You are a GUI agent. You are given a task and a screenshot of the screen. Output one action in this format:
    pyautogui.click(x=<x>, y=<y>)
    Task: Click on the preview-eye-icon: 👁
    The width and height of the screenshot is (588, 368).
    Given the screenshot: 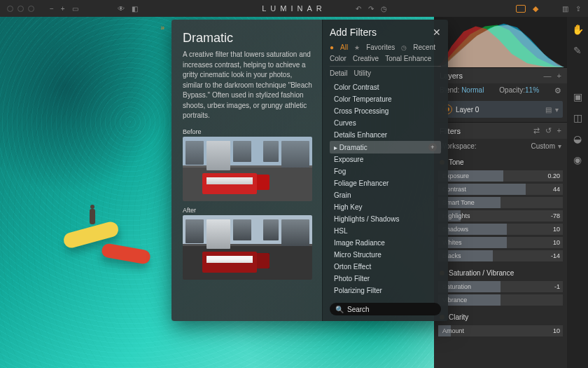 What is the action you would take?
    pyautogui.click(x=121, y=8)
    